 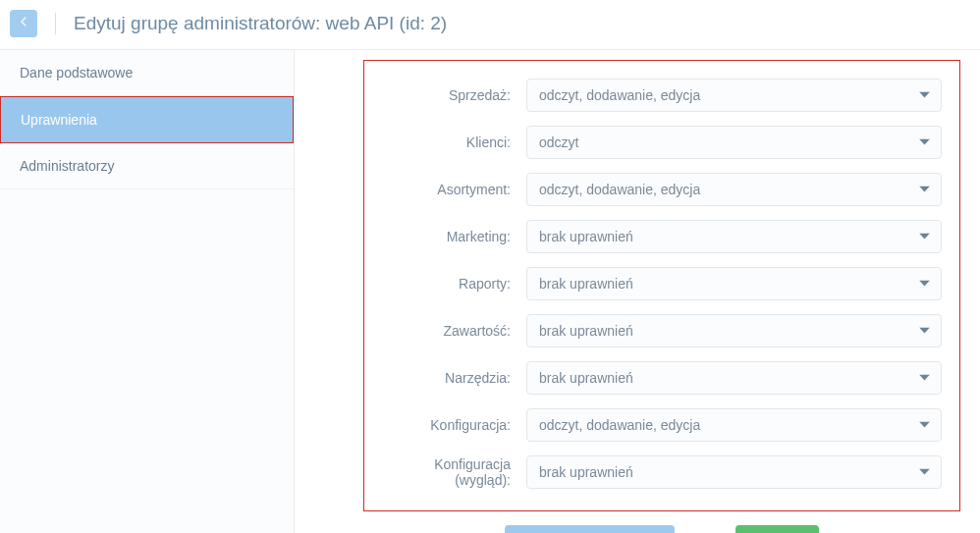 What do you see at coordinates (147, 120) in the screenshot?
I see `sidebar-item-permissions: Uprawnienia` at bounding box center [147, 120].